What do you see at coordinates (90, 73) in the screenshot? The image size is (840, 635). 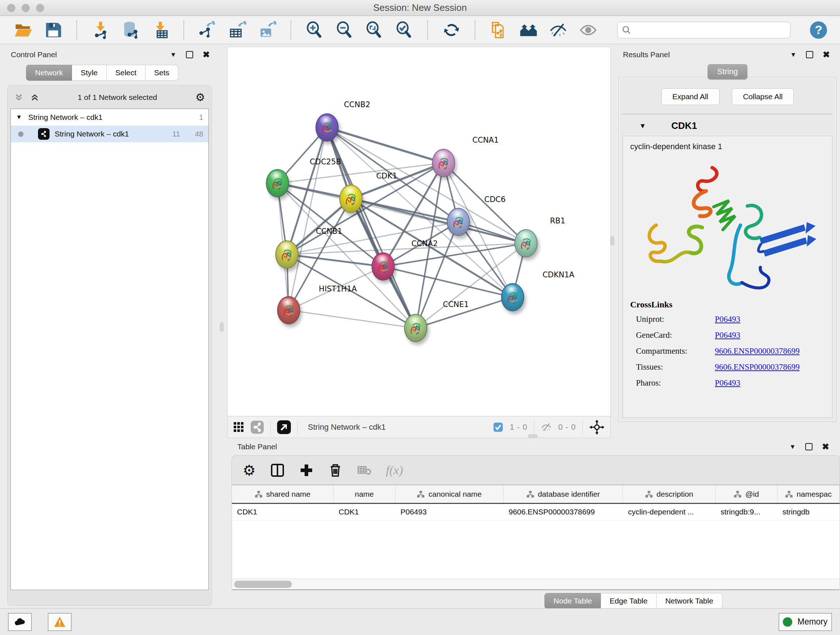 I see `tab-style: Style` at bounding box center [90, 73].